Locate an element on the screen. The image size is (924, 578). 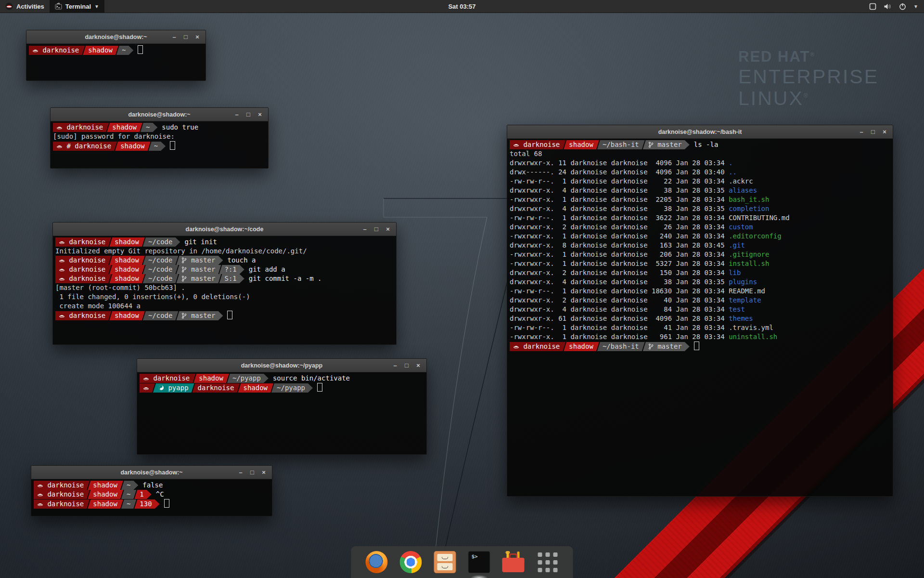
terminal-line: -rwxrwxr-x. 1 darknoise darknoise 5327 J… is located at coordinates (700, 264).